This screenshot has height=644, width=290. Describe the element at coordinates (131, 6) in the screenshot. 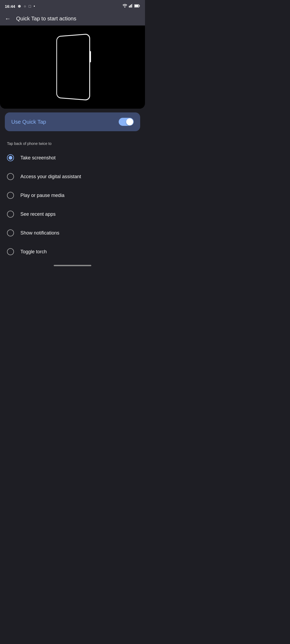

I see `signal-icon` at that location.